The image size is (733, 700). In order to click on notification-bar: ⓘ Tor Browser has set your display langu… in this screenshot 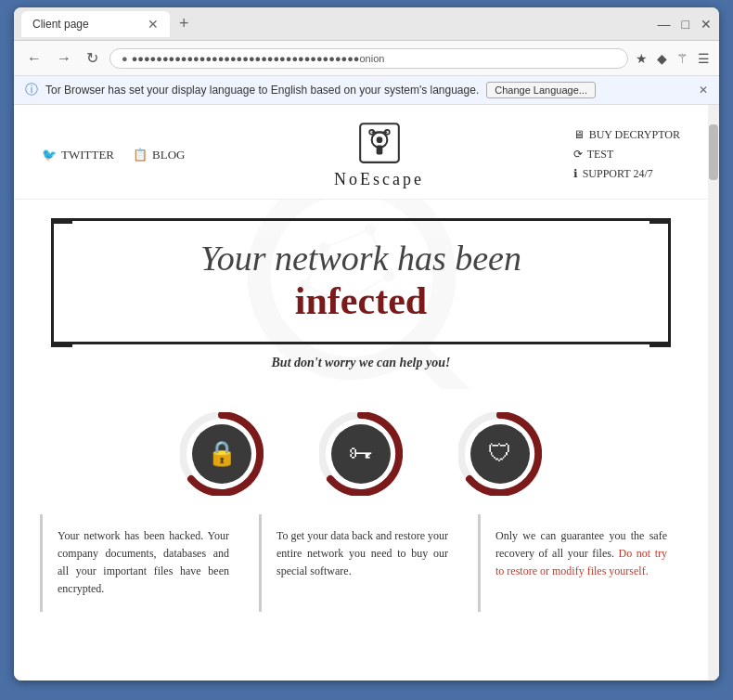, I will do `click(366, 91)`.